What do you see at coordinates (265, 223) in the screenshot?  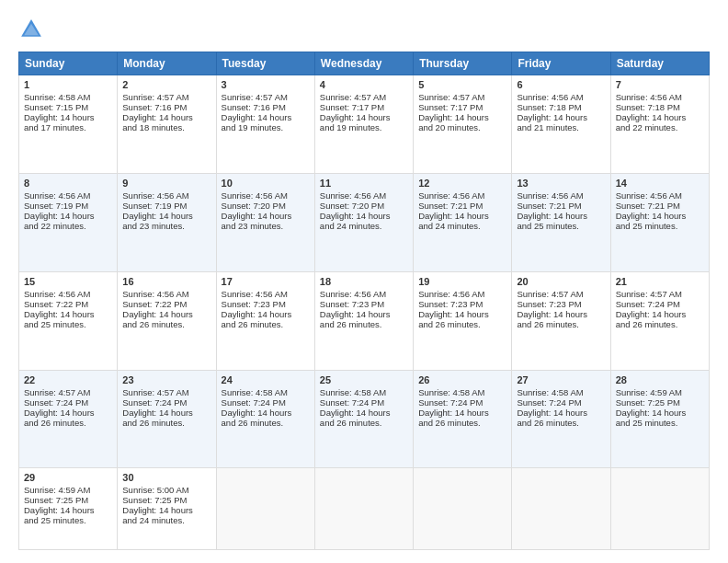 I see `calendar-cell: 10Sunrise: 4:56 AMSunset: 7:20 PMDayligh…` at bounding box center [265, 223].